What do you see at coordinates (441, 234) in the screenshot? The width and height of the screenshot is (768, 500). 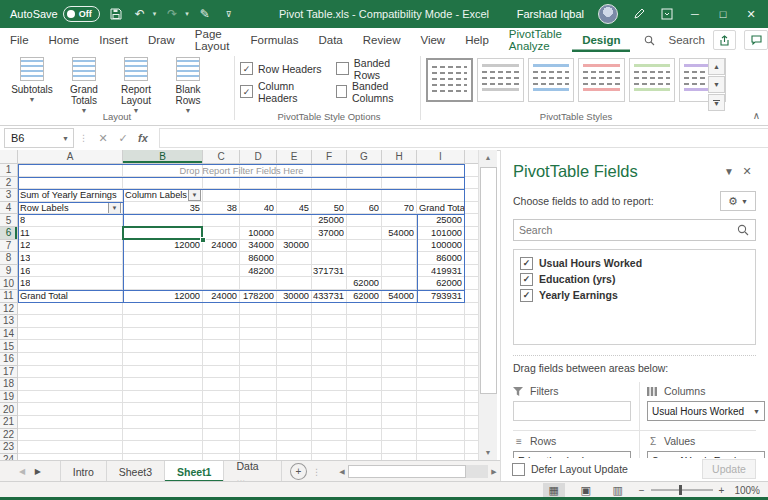 I see `grid-cell-I6: 101000` at bounding box center [441, 234].